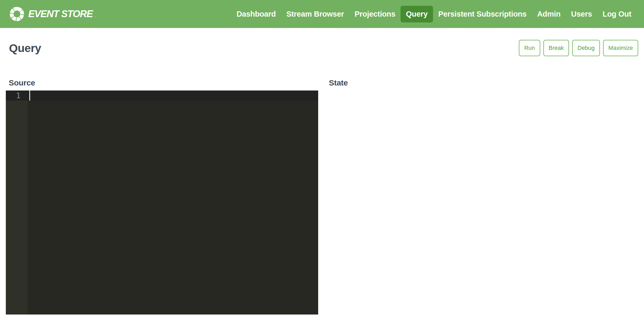  What do you see at coordinates (17, 14) in the screenshot?
I see `segmented-ring-icon` at bounding box center [17, 14].